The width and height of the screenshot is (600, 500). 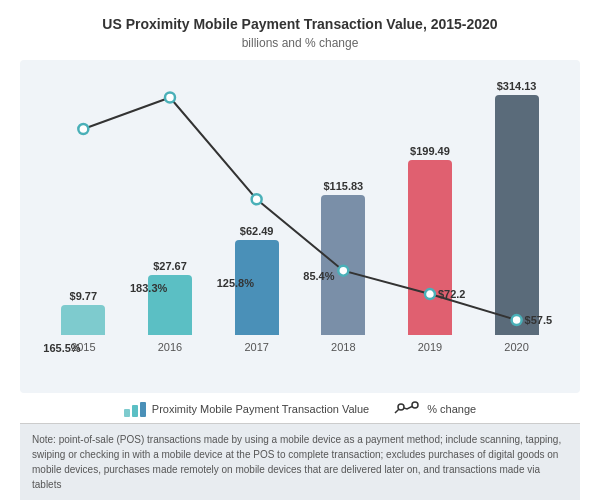 What do you see at coordinates (236, 283) in the screenshot?
I see `pct-label-2017: 125.8%` at bounding box center [236, 283].